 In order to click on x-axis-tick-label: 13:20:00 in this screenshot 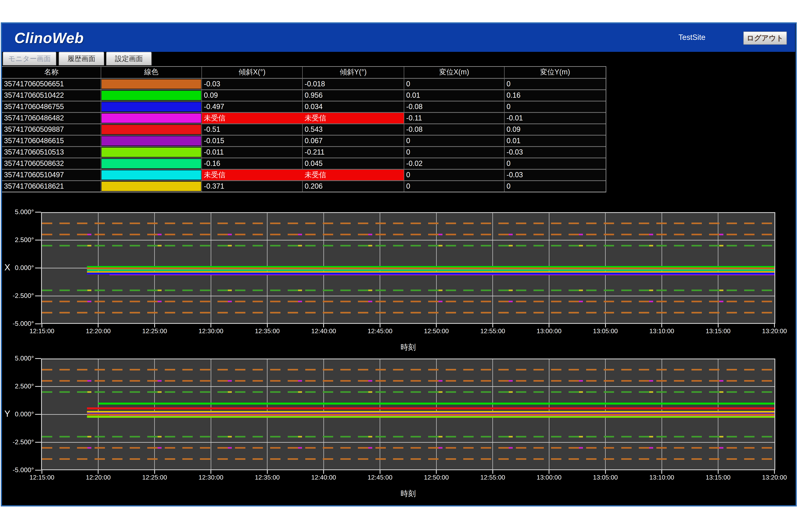, I will do `click(774, 331)`.